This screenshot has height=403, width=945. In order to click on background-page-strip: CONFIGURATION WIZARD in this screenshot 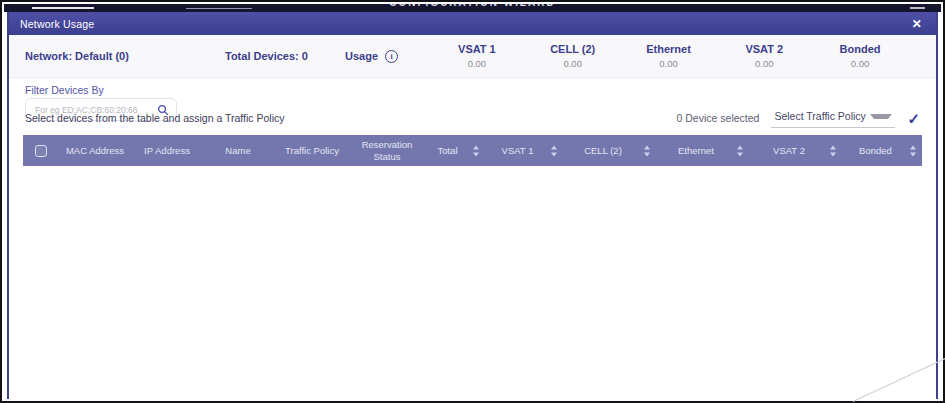, I will do `click(472, 8)`.